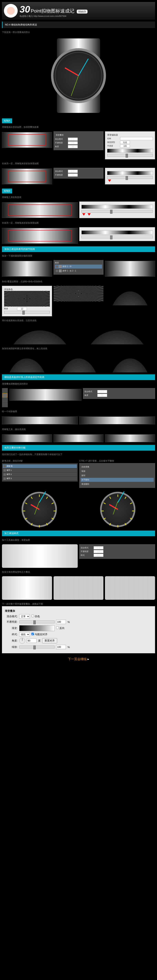 The height and width of the screenshot is (980, 157). I want to click on blend-mode-select: 正常, so click(24, 616).